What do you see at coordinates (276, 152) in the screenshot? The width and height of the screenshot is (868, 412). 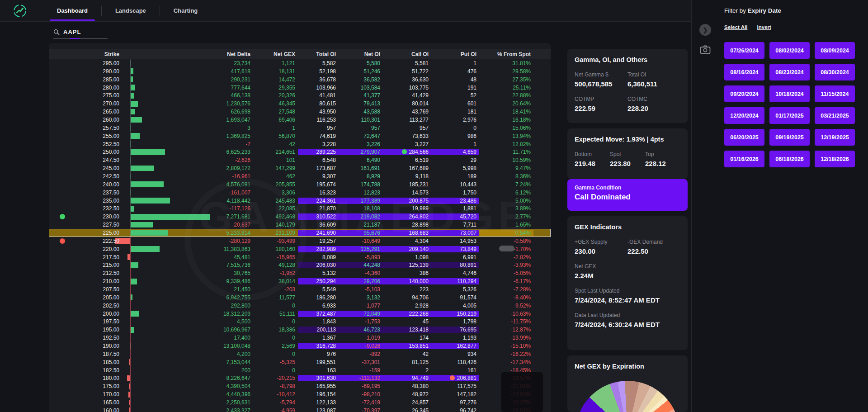 I see `cell-net-gex: 214,651` at bounding box center [276, 152].